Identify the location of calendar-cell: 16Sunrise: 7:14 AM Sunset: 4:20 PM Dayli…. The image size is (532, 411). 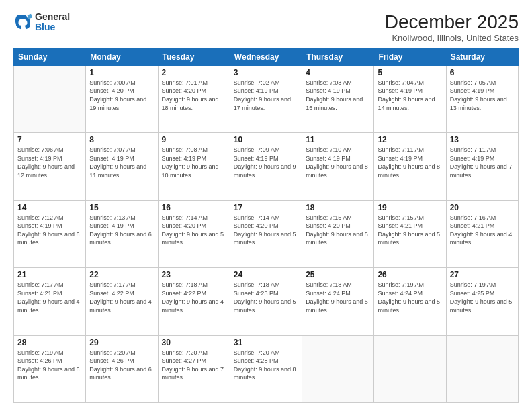
(193, 234).